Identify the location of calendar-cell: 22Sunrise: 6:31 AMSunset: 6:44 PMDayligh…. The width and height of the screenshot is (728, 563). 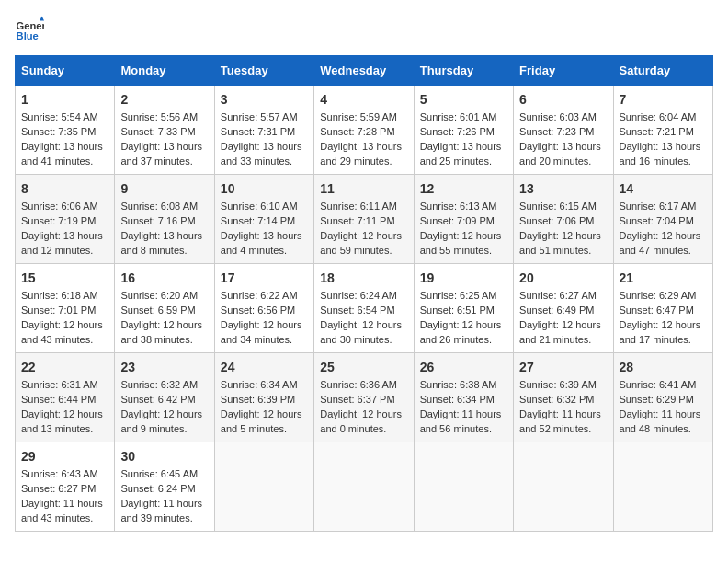
(65, 397).